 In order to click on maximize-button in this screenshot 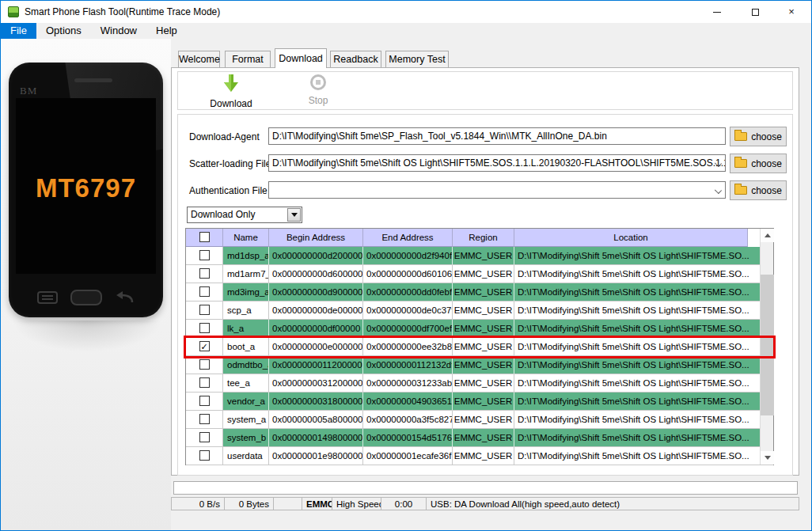, I will do `click(755, 12)`.